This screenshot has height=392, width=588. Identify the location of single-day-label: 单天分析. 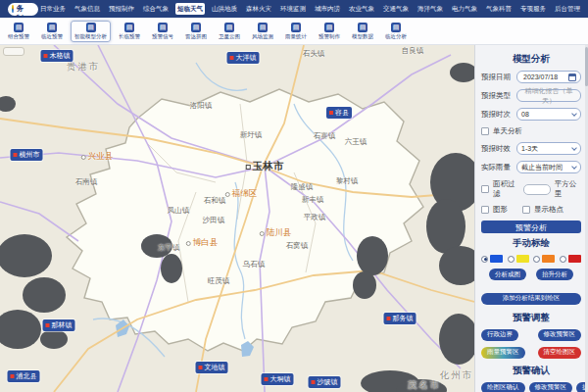
(508, 131).